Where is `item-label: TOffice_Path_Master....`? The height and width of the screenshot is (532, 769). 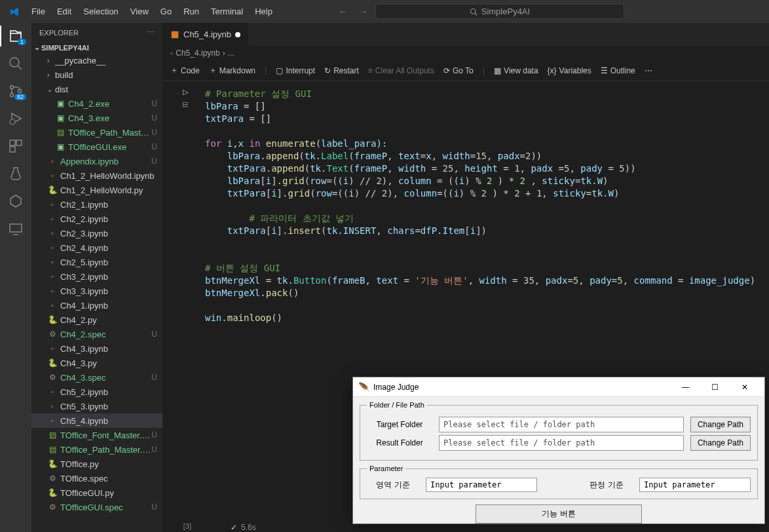
item-label: TOffice_Path_Master.... is located at coordinates (110, 132).